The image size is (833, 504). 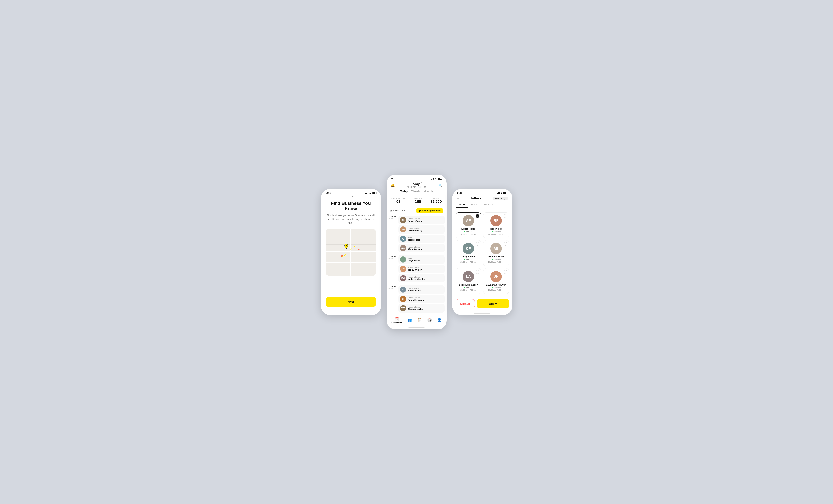 I want to click on time-val: 11:00 am, so click(x=393, y=256).